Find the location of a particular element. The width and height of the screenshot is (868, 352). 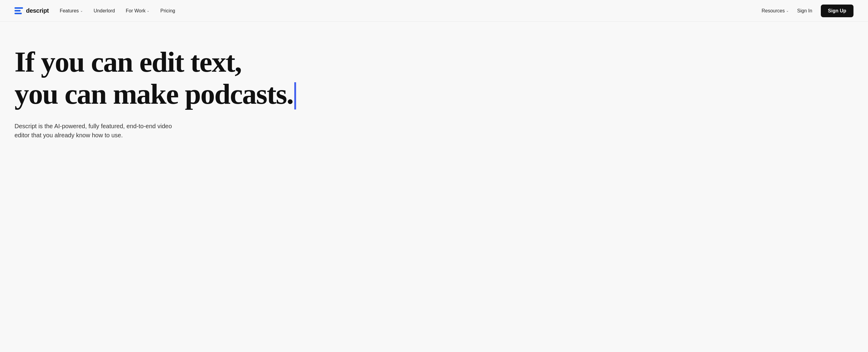

chevron-down-icon-2: ⌄ is located at coordinates (148, 11).